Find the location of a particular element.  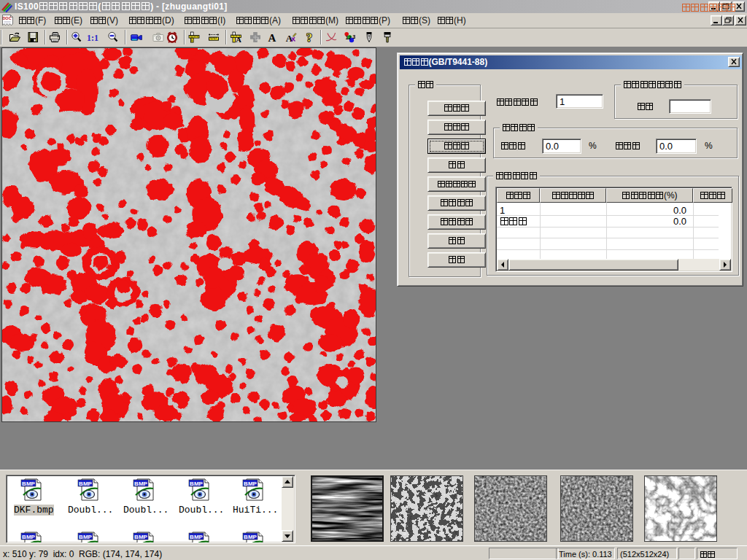

svg-text: 2 is located at coordinates (350, 38).